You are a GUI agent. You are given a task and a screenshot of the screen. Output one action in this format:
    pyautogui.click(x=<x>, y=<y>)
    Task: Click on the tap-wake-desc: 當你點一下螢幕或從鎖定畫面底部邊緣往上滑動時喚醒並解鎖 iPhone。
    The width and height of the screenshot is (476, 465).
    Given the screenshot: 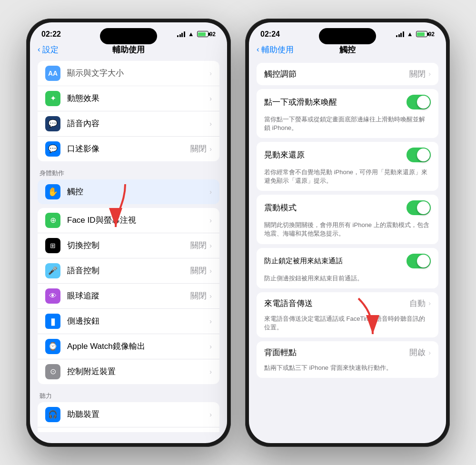 What is the action you would take?
    pyautogui.click(x=347, y=127)
    